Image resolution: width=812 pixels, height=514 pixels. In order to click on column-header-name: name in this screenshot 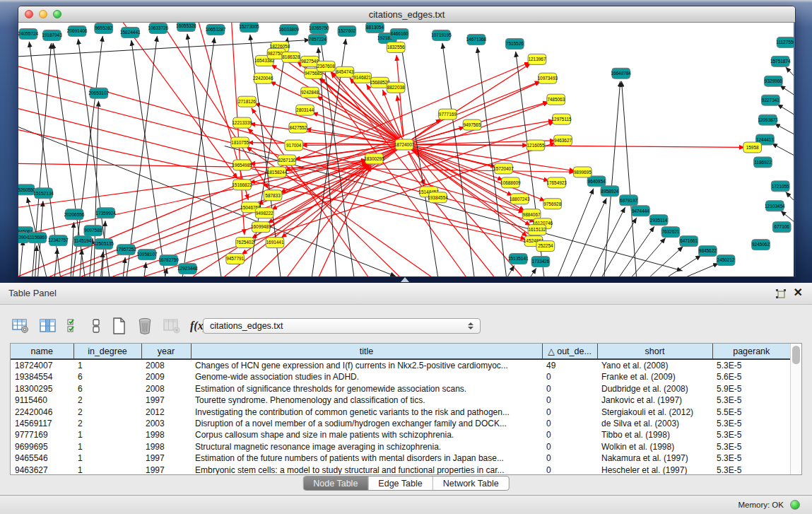, I will do `click(42, 351)`.